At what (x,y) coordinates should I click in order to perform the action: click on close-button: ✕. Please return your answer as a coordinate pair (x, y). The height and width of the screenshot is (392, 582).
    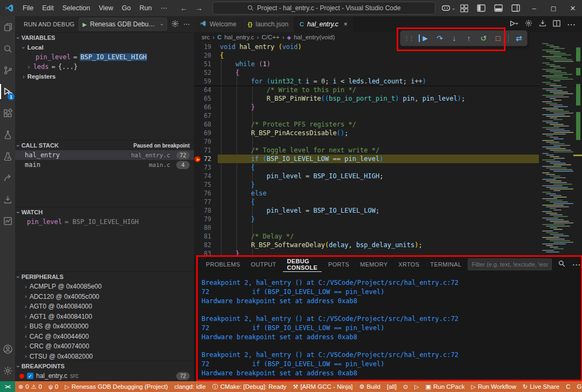
    Looking at the image, I should click on (573, 8).